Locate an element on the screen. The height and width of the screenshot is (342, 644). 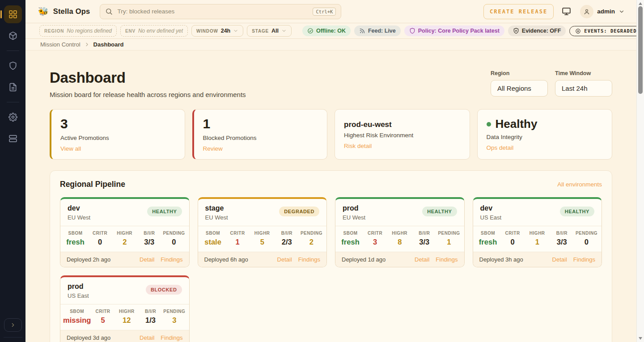
create-release-button: CREATE RELEASE is located at coordinates (519, 12).